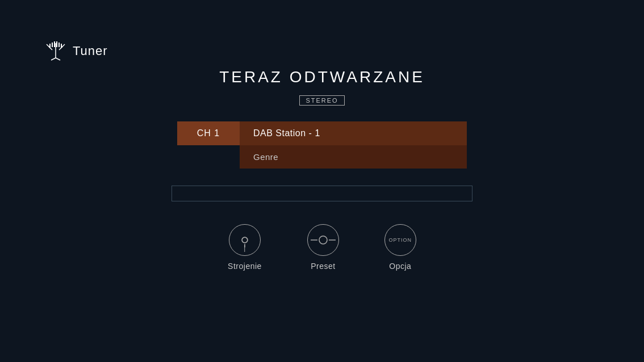 The width and height of the screenshot is (644, 362). I want to click on opcja-label: Opcja, so click(400, 266).